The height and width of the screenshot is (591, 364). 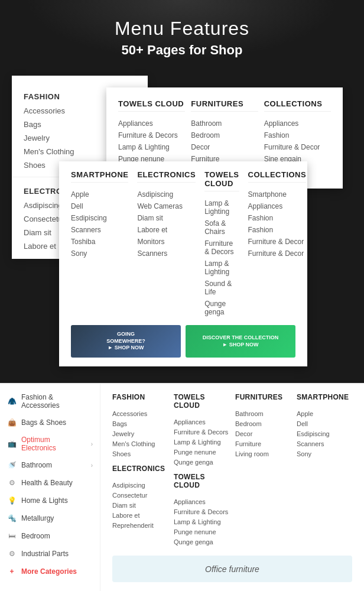 I want to click on sidebar-item-health: ⚙ Health & Beauty, so click(x=50, y=483).